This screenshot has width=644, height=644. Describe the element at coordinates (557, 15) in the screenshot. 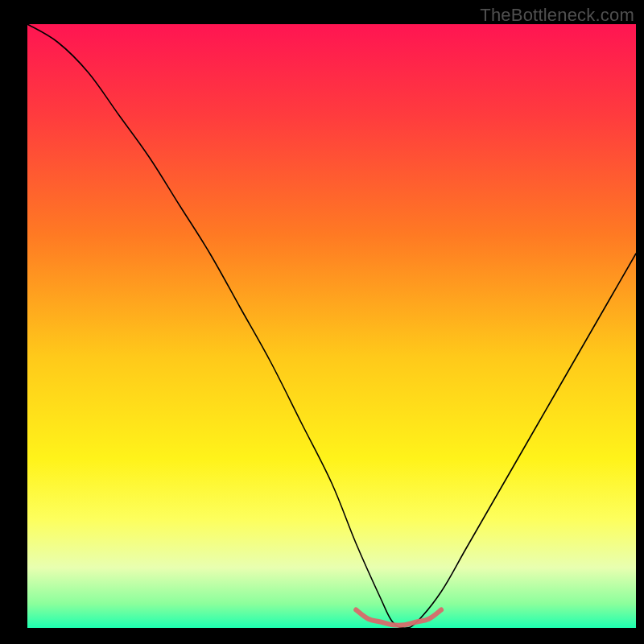

I see `watermark-text: TheBottleneck.com` at that location.